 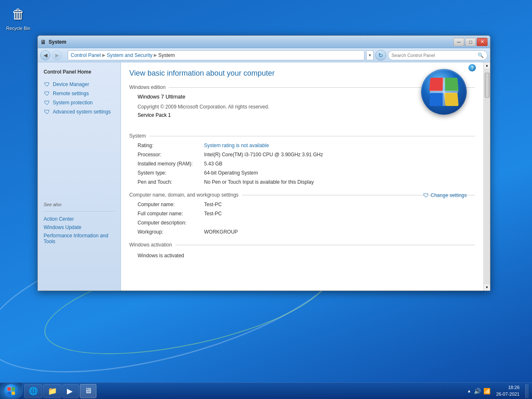 What do you see at coordinates (451, 99) in the screenshot?
I see `flag-yellow` at bounding box center [451, 99].